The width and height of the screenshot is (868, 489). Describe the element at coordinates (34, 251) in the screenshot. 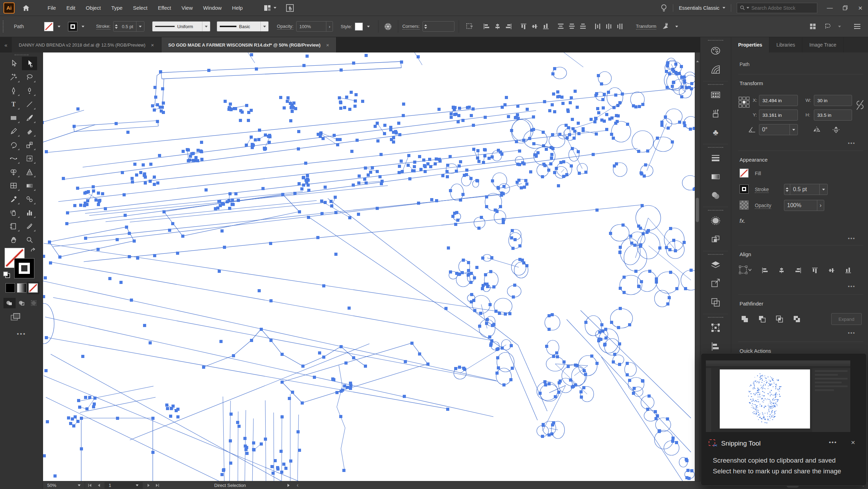

I see `swap-fill-stroke-icon` at that location.